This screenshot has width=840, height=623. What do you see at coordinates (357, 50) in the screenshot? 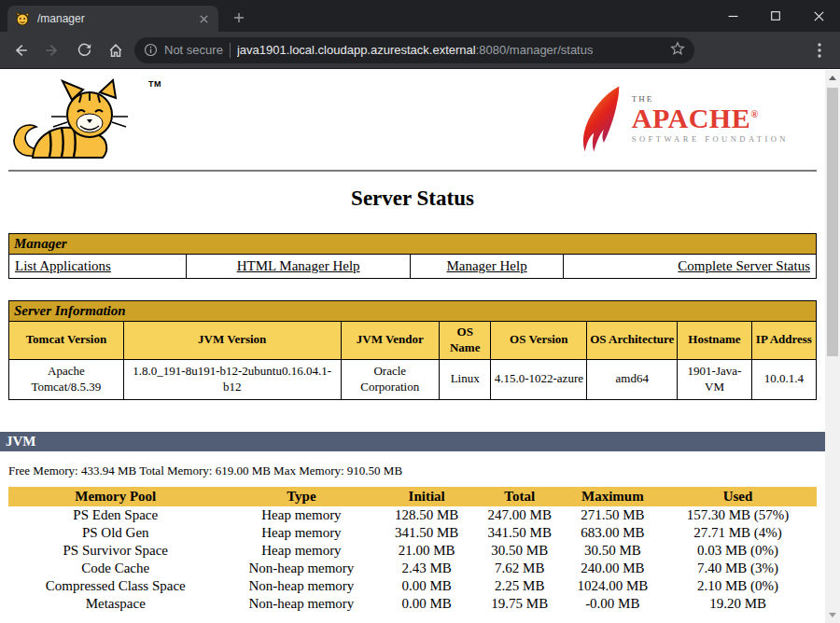
I see `url-host: java1901.local.cloudapp.azurestack.exter…` at bounding box center [357, 50].